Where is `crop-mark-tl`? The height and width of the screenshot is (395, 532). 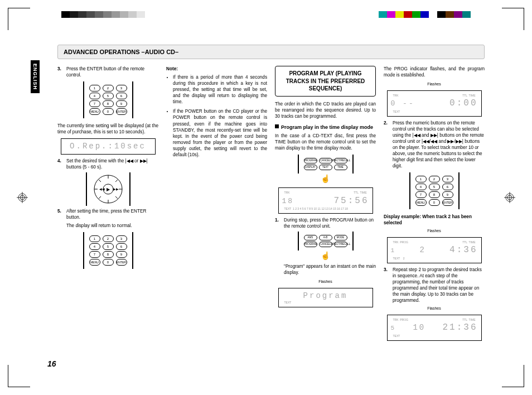
crop-mark-tl is located at coordinates (19, 19).